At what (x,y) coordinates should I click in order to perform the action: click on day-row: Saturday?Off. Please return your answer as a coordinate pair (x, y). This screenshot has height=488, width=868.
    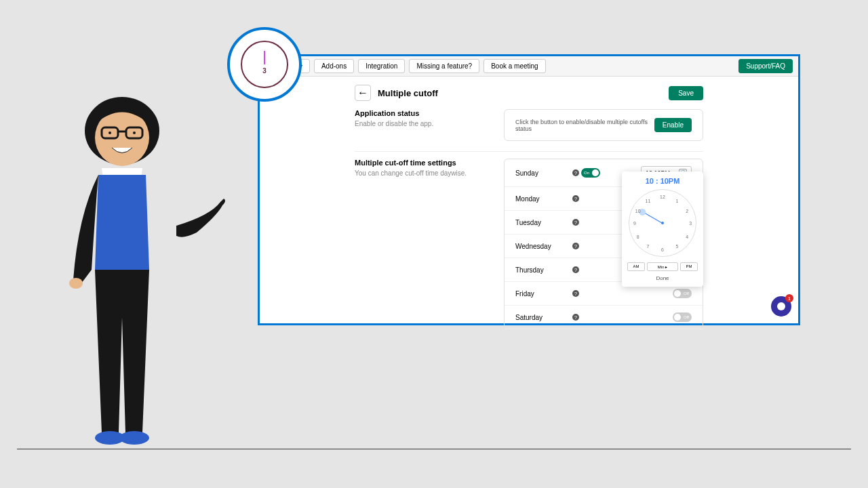
    Looking at the image, I should click on (604, 317).